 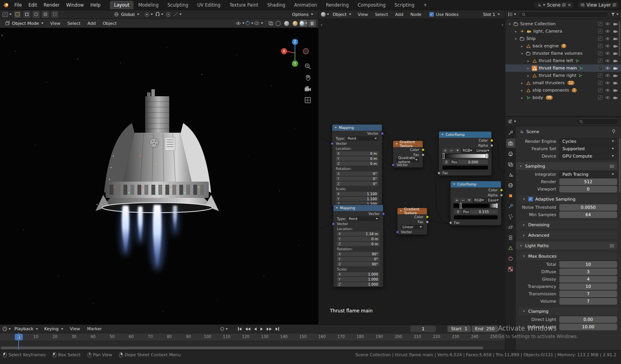 What do you see at coordinates (554, 5) in the screenshot?
I see `scene-selector: Scene ✕` at bounding box center [554, 5].